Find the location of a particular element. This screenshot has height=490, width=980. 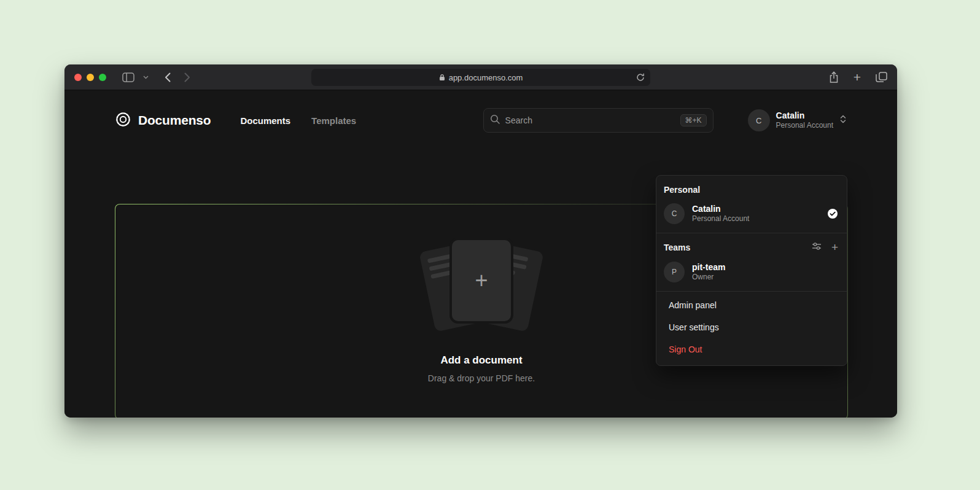

search-input is located at coordinates (590, 120).